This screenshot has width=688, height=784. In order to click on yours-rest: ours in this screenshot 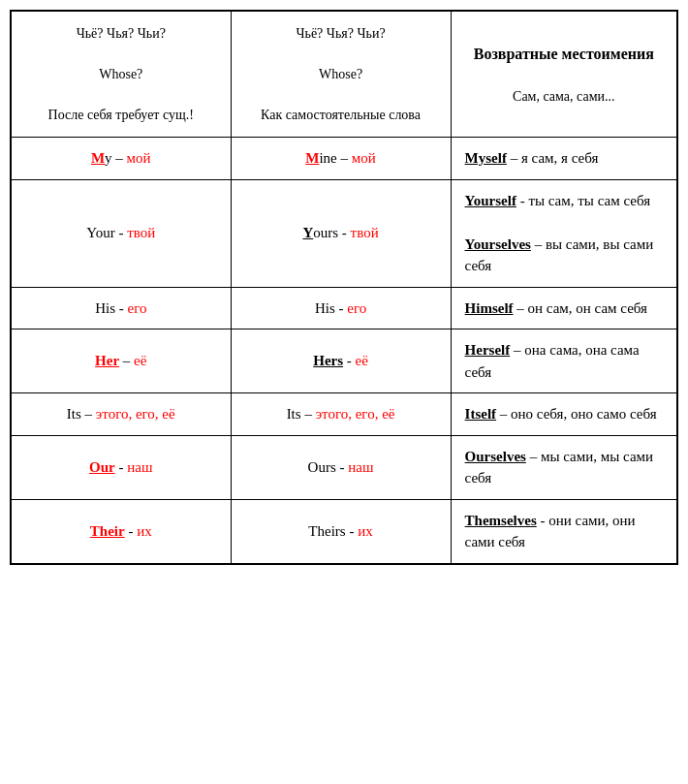, I will do `click(326, 233)`.